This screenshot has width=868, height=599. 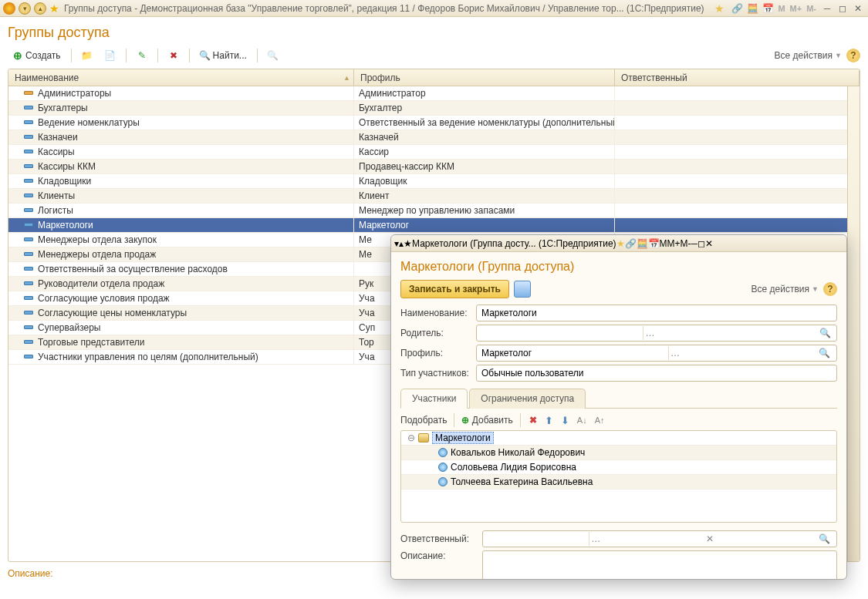 I want to click on column-name: Наименование▲, so click(x=181, y=77).